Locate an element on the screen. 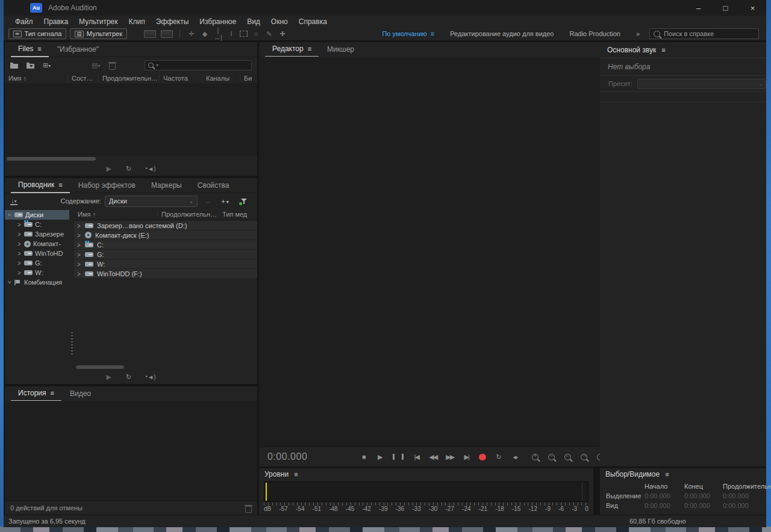 The width and height of the screenshot is (771, 532). selection-end: 0:00.000 is located at coordinates (704, 496).